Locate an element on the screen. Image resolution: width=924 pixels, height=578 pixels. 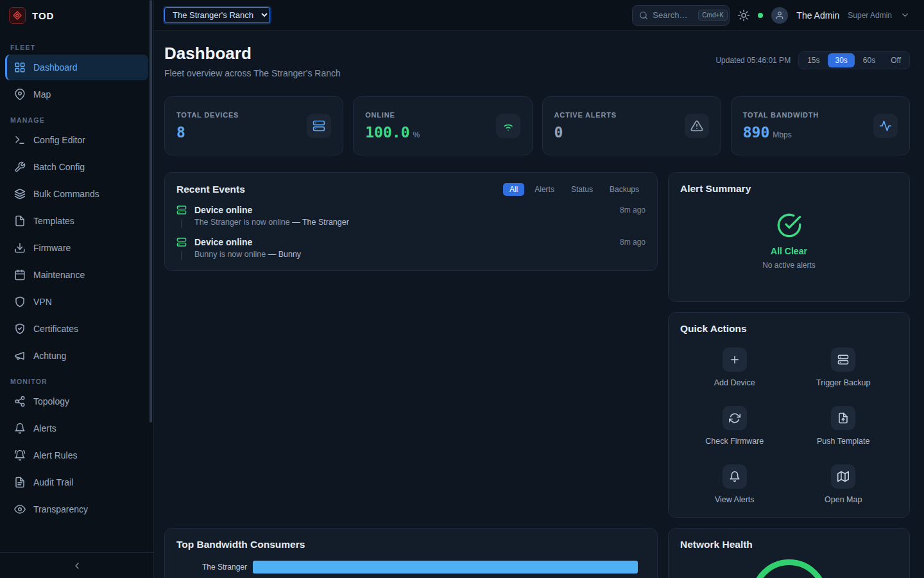
layers-icon is located at coordinates (20, 194).